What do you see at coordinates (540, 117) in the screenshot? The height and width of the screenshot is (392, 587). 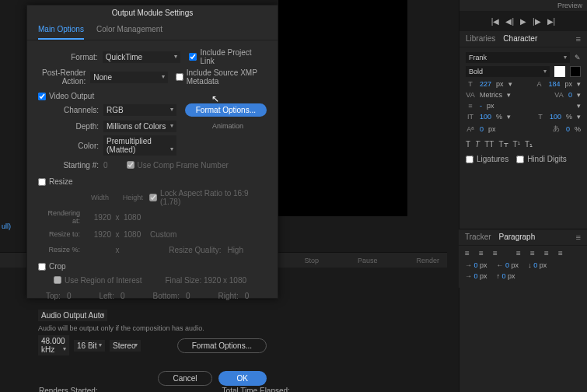 I see `hscale-icon: T` at bounding box center [540, 117].